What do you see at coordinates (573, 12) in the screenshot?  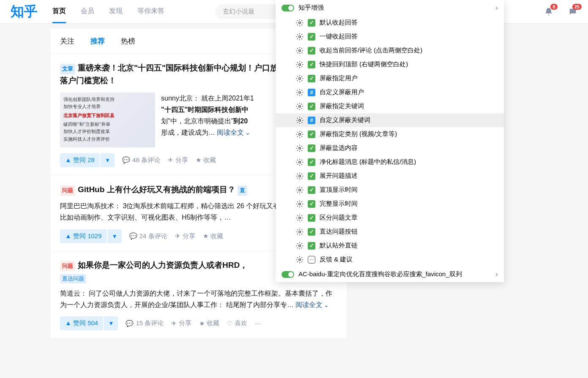 I see `messages-icon: 25` at bounding box center [573, 12].